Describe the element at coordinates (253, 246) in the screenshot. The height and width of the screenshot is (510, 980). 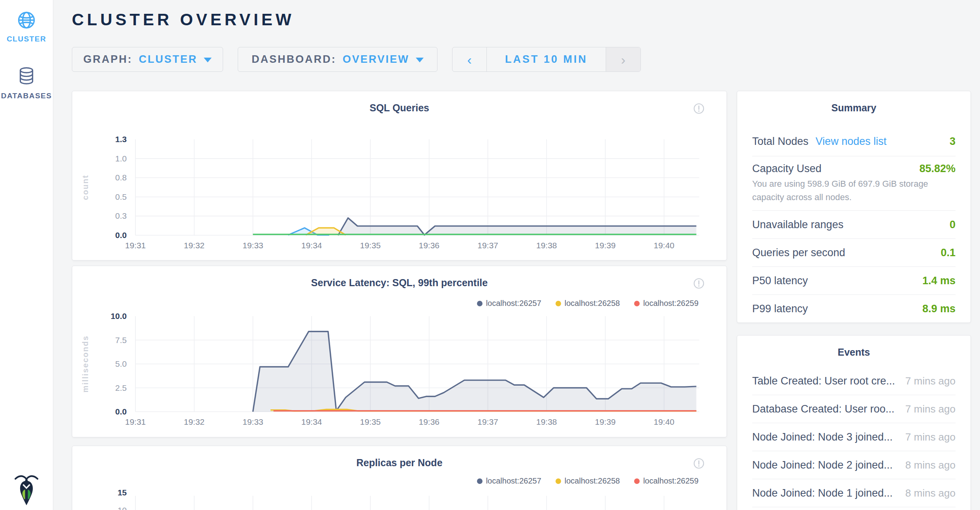
I see `svg-text: 19:33` at that location.